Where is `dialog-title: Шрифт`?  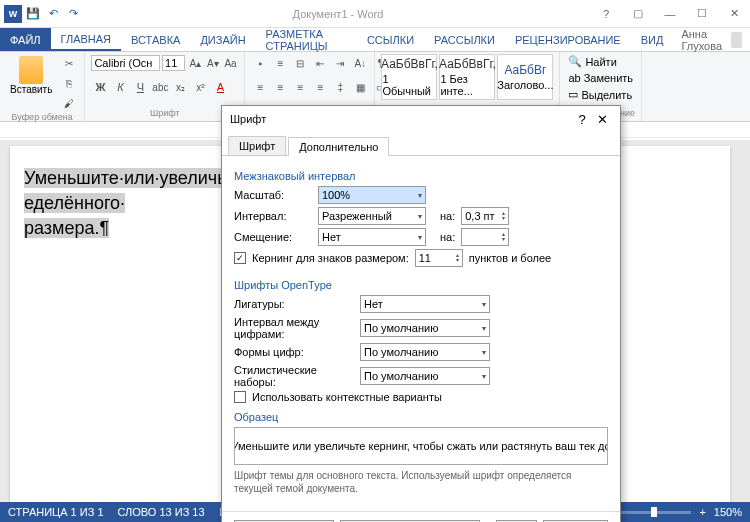
dialog-title: Шрифт is located at coordinates (401, 119).